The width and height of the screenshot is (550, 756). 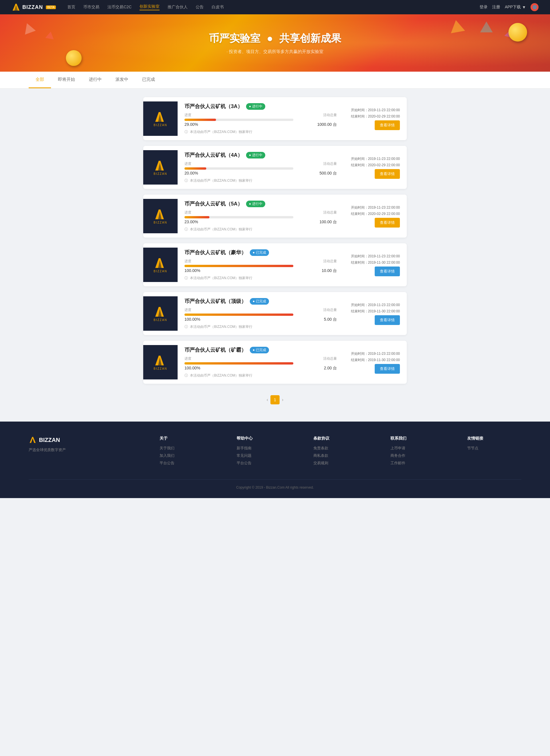 What do you see at coordinates (327, 125) in the screenshot?
I see `progress-total: 1000.00 台` at bounding box center [327, 125].